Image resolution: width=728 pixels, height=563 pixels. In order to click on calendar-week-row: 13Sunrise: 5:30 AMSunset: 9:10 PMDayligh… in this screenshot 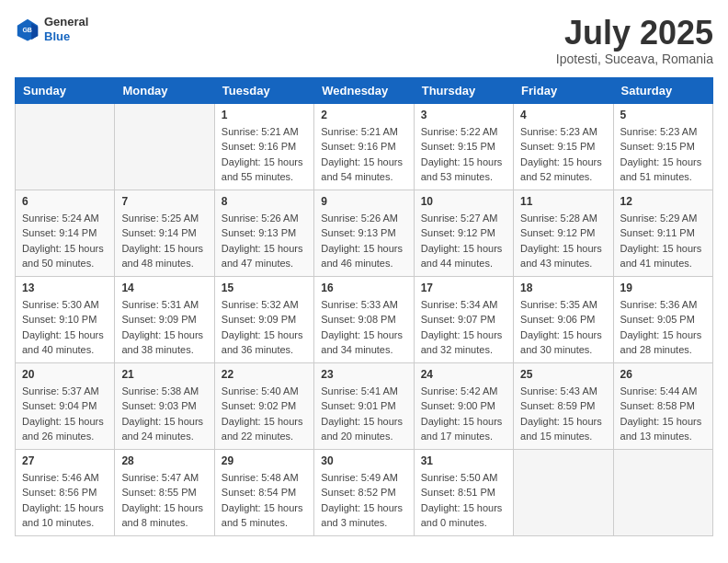, I will do `click(364, 319)`.